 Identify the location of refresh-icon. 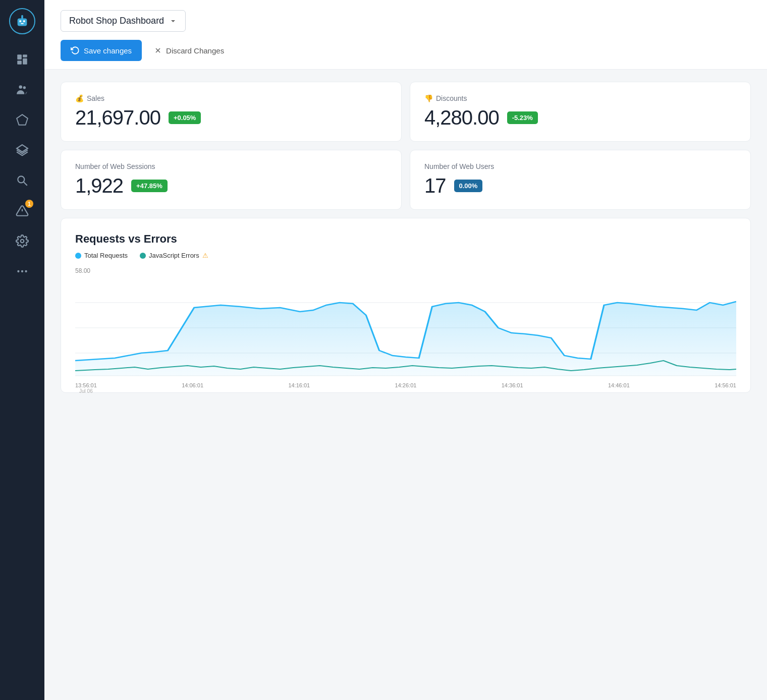
(75, 50).